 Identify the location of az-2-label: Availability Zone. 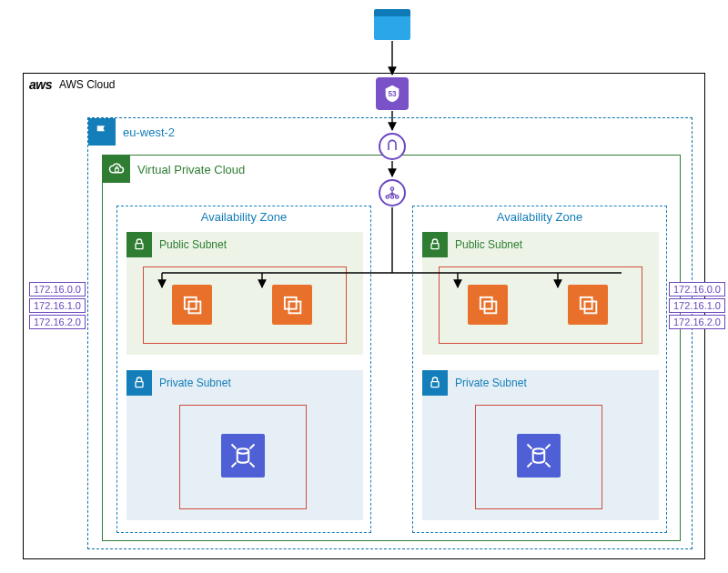
(540, 215).